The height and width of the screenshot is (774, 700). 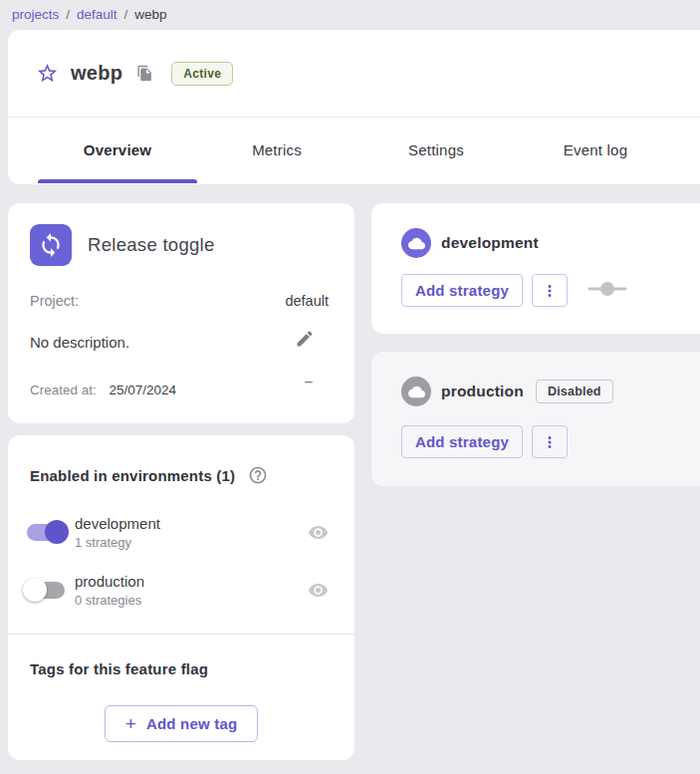 What do you see at coordinates (36, 14) in the screenshot?
I see `breadcrumb-projects-link: projects` at bounding box center [36, 14].